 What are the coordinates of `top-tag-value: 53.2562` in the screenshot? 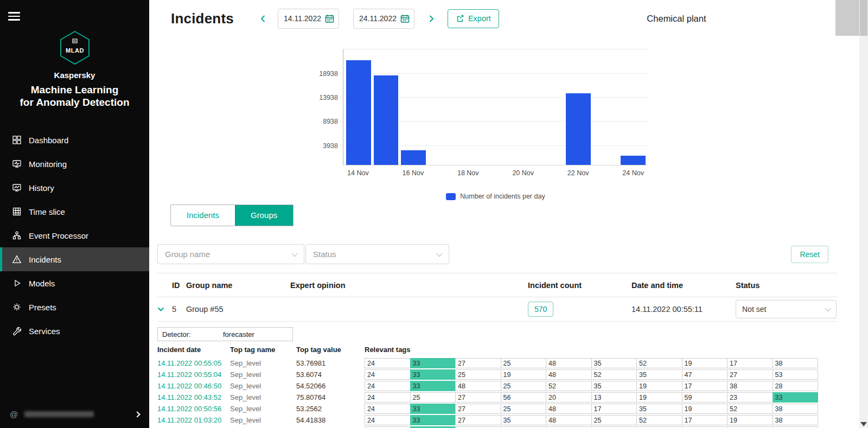 It's located at (330, 409).